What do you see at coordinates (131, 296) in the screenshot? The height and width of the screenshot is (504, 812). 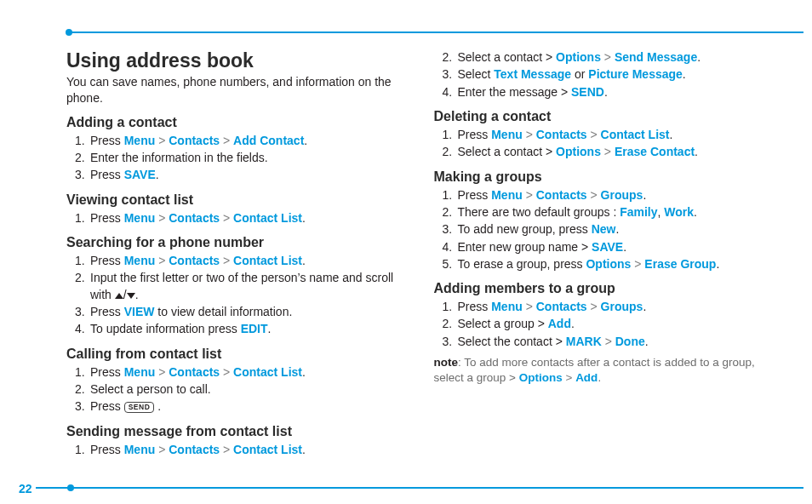 I see `down-arrow-icon` at bounding box center [131, 296].